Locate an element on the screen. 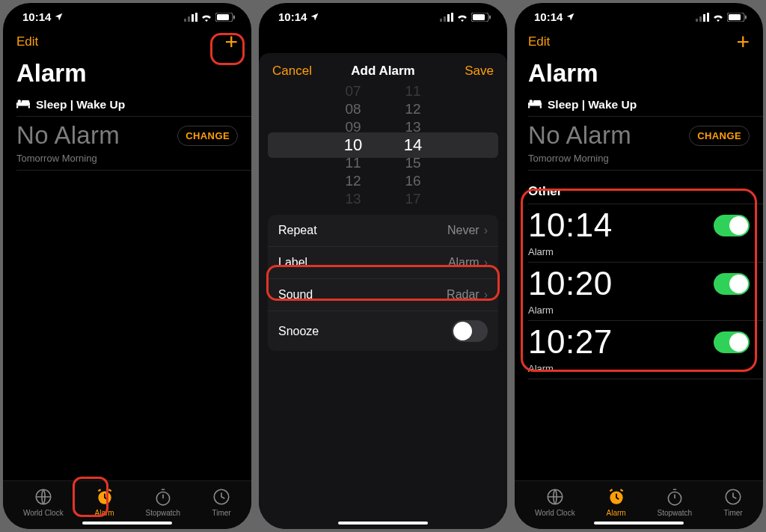 Image resolution: width=766 pixels, height=532 pixels. modal-nav-bar: Cancel Add Alarm Save is located at coordinates (383, 68).